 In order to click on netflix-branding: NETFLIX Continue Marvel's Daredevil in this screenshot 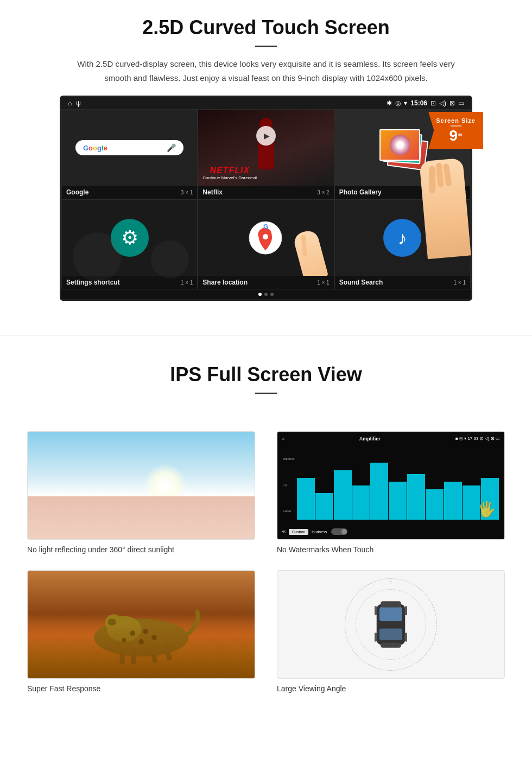, I will do `click(230, 173)`.